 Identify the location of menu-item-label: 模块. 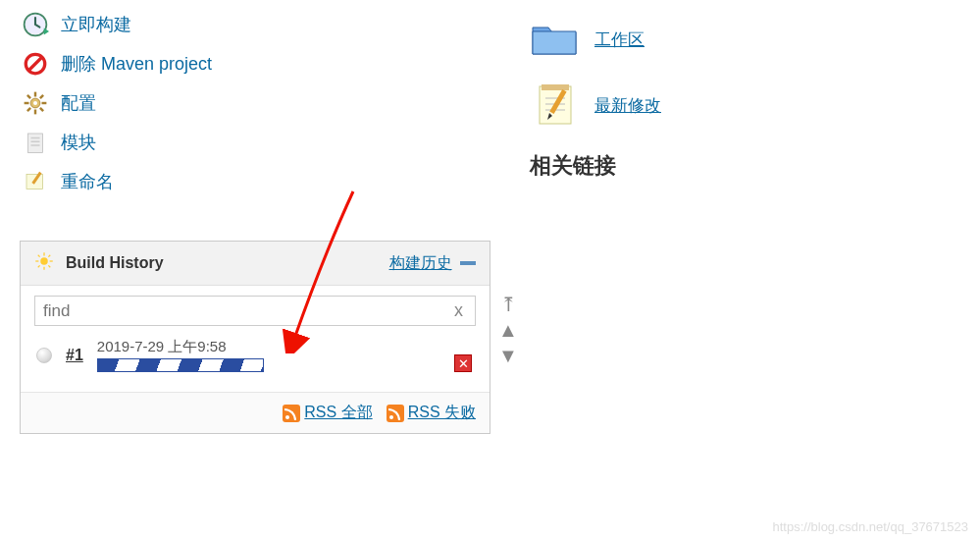
(78, 142).